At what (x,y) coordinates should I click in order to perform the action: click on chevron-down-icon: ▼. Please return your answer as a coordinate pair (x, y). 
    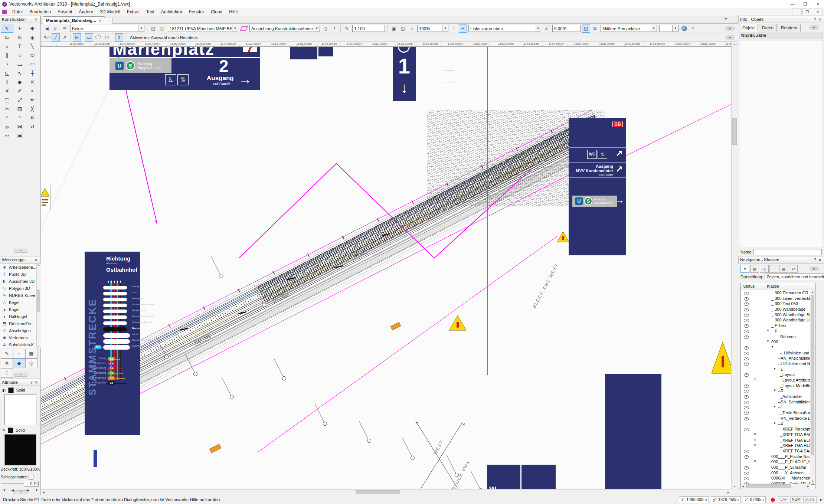
    Looking at the image, I should click on (235, 28).